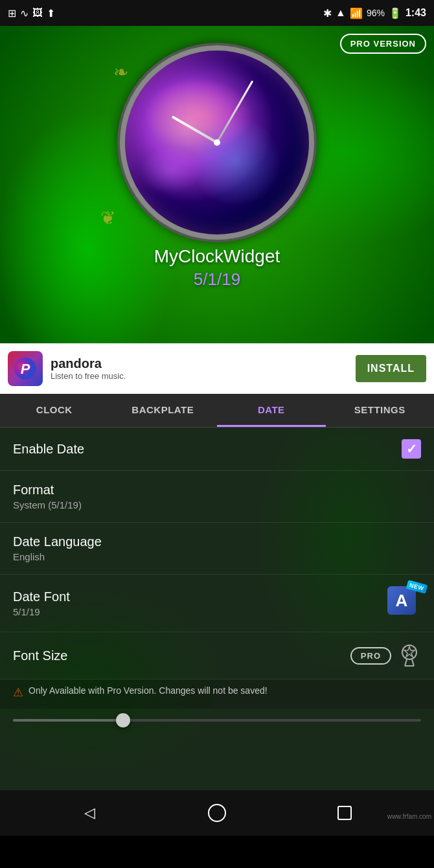 The height and width of the screenshot is (868, 434). Describe the element at coordinates (217, 411) in the screenshot. I see `tab-bar: CLOCK BACKPLATE DATE SETTINGS` at that location.